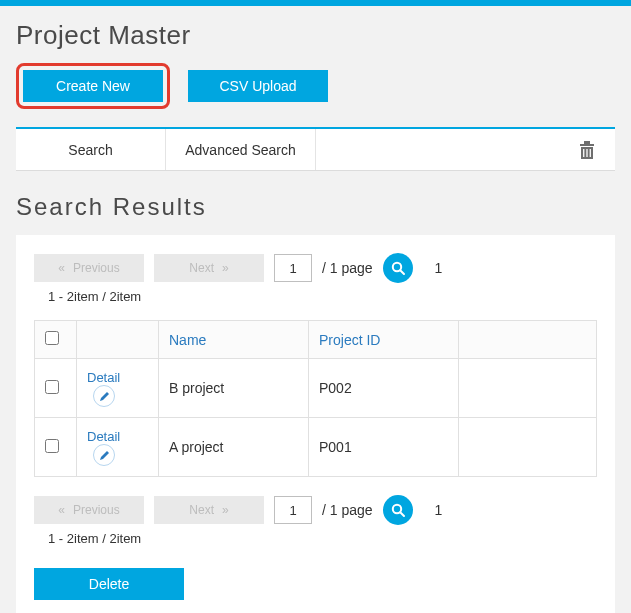 The image size is (631, 613). What do you see at coordinates (316, 36) in the screenshot?
I see `page-title: Project Master` at bounding box center [316, 36].